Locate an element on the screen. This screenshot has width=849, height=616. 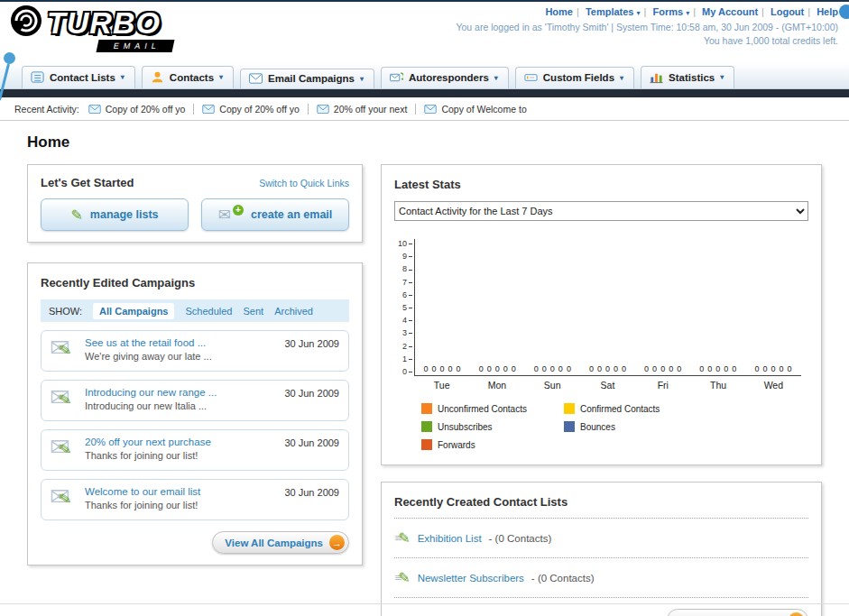
top-link-logout: Logout is located at coordinates (787, 12).